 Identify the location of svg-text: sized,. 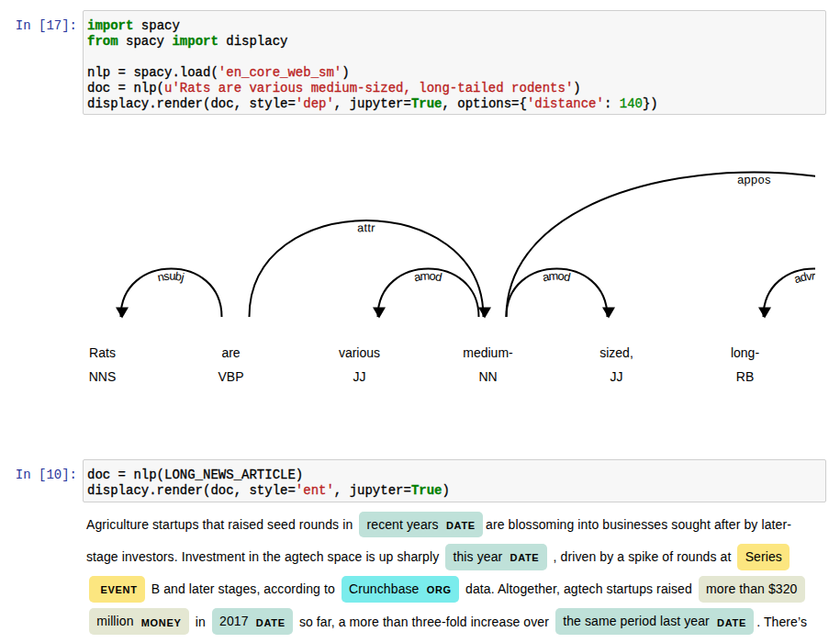
(617, 353).